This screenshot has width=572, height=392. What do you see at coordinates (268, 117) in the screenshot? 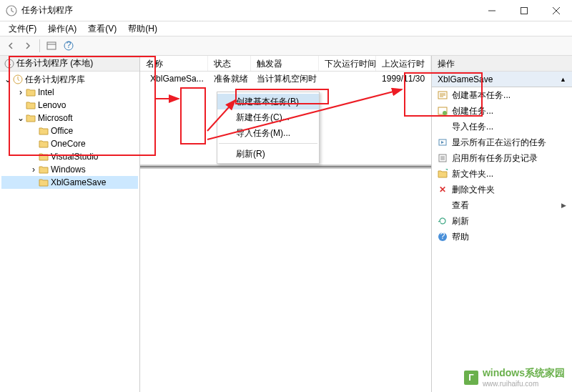
I see `ctx-new-task: 新建任务(C)...` at bounding box center [268, 117].